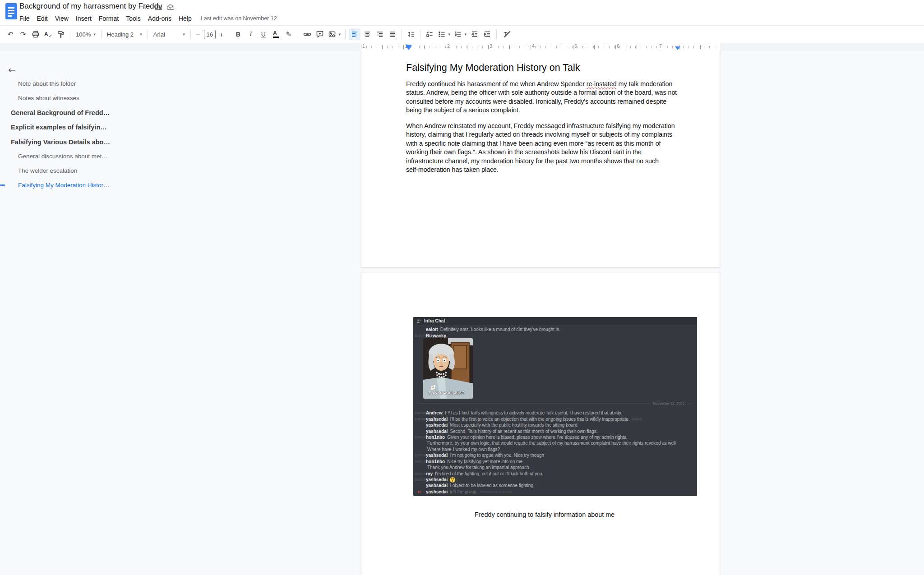  What do you see at coordinates (238, 34) in the screenshot?
I see `bold-icon: B` at bounding box center [238, 34].